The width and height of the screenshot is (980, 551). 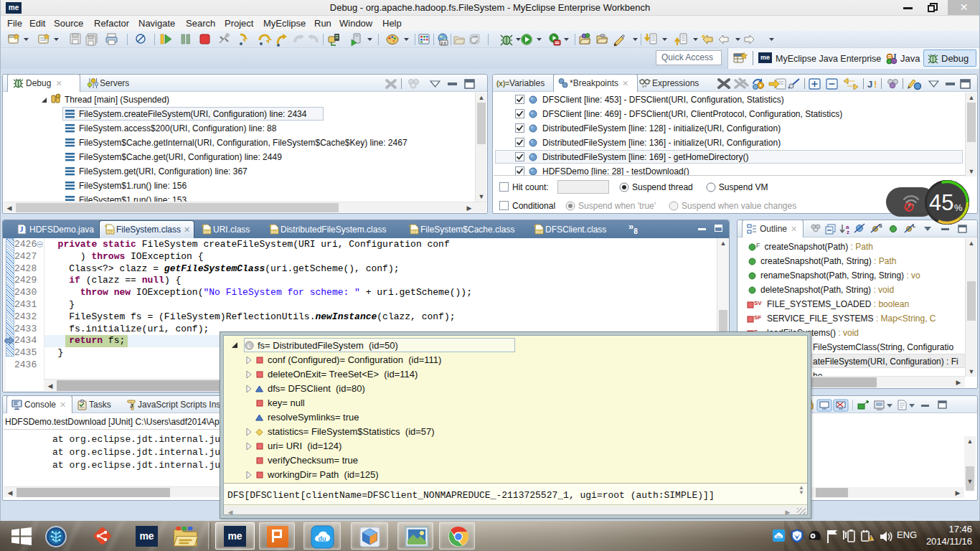 I want to click on svg-text: S, so click(x=881, y=225).